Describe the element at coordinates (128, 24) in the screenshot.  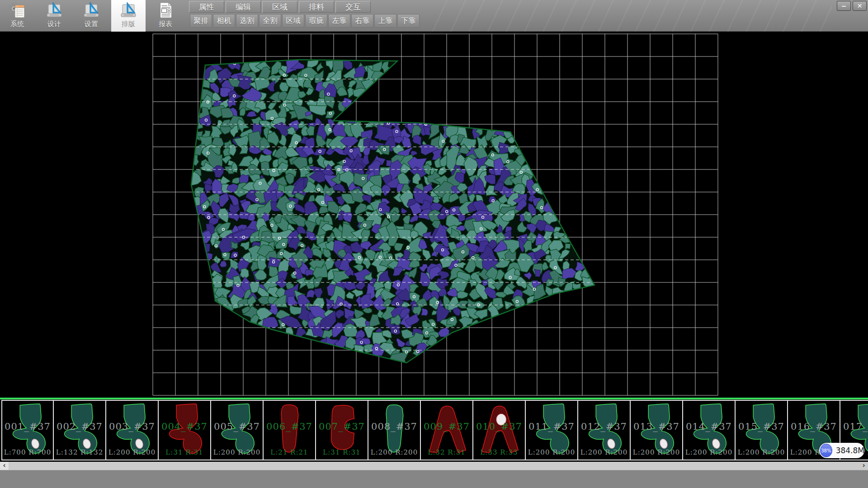
I see `main-button-label: 排版` at that location.